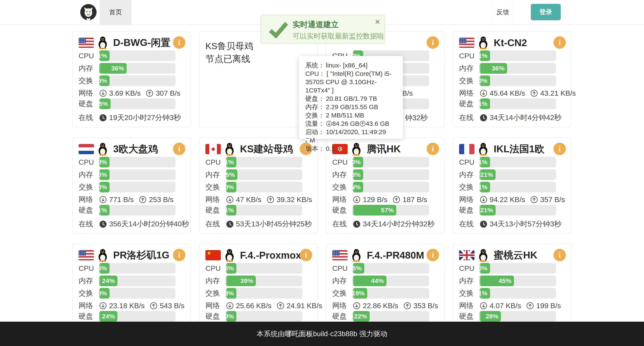 Image resolution: width=644 pixels, height=346 pixels. I want to click on tooltip-line-label: CPU：, so click(315, 74).